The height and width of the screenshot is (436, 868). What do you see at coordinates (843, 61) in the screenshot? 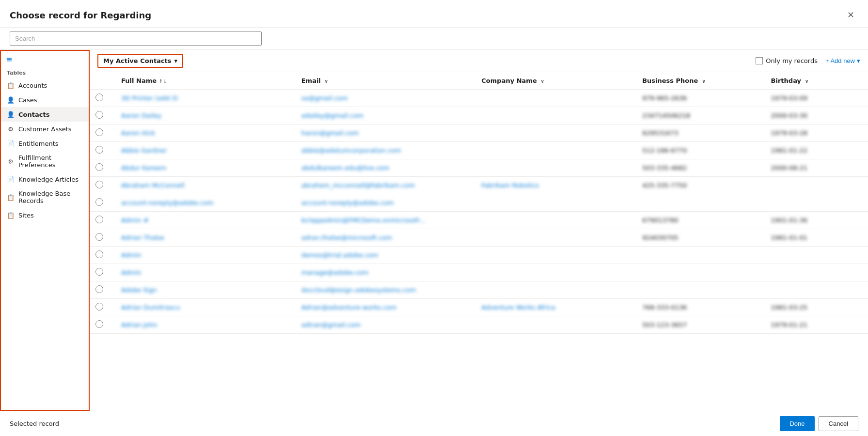
I see `add-new-button: + Add new ▾` at bounding box center [843, 61].